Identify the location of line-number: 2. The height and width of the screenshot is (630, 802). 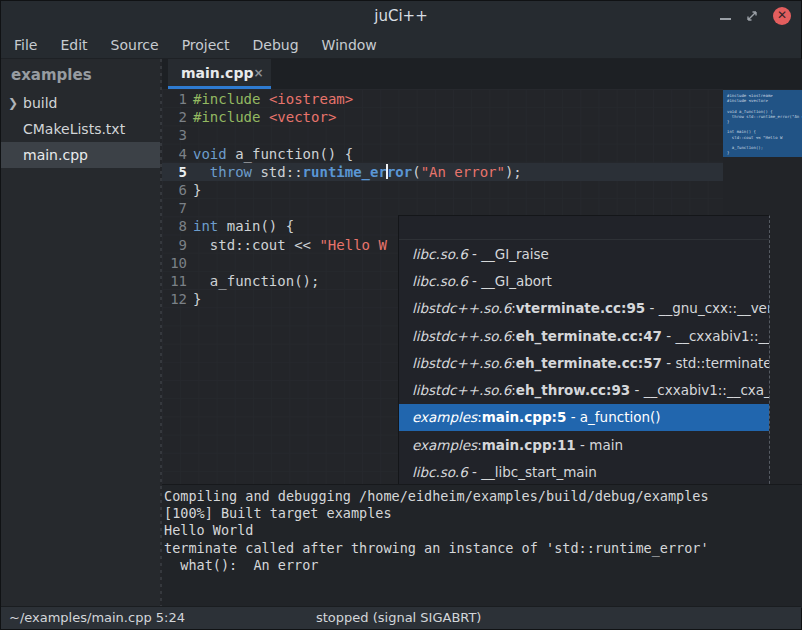
(174, 117).